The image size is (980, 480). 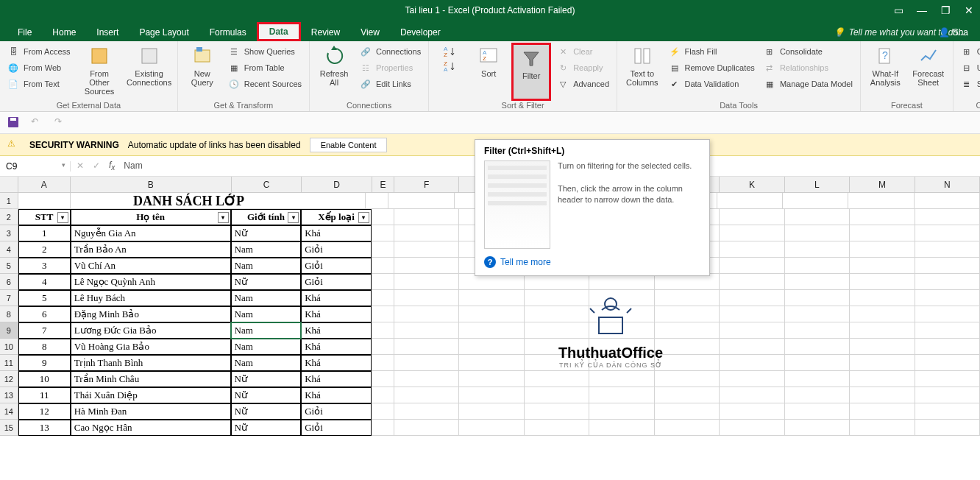 What do you see at coordinates (450, 72) in the screenshot?
I see `sort-az-button: AZ ZA` at bounding box center [450, 72].